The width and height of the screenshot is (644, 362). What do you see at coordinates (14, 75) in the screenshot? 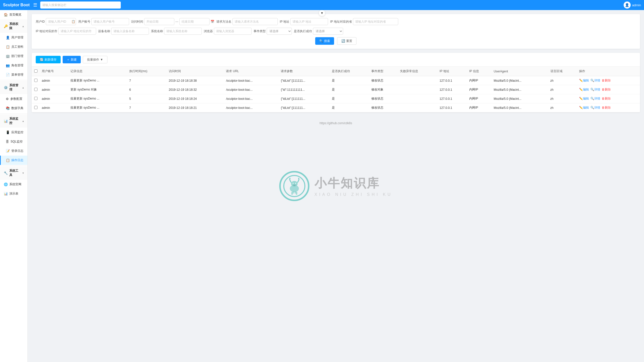
I see `sidebar-item-menu-mgmt: 📄 菜单管理` at bounding box center [14, 75].